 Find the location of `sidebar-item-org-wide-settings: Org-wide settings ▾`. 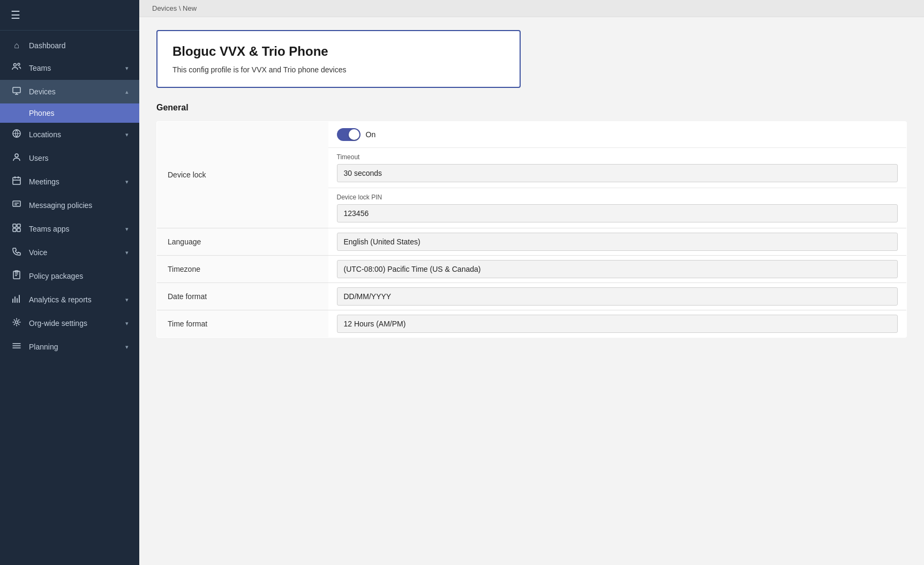

sidebar-item-org-wide-settings: Org-wide settings ▾ is located at coordinates (70, 323).